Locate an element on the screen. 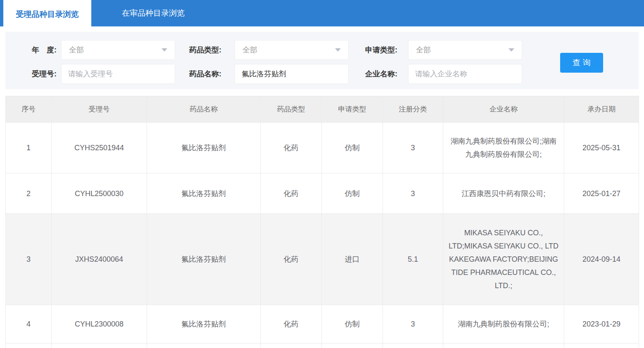 Image resolution: width=644 pixels, height=348 pixels. drug-name-input is located at coordinates (292, 74).